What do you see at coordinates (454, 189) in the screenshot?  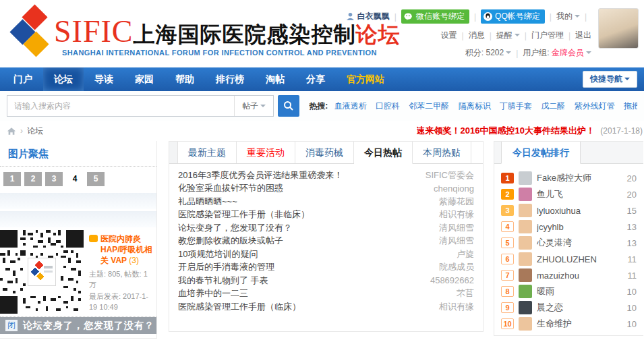 I see `thread-author: chenqiong` at bounding box center [454, 189].